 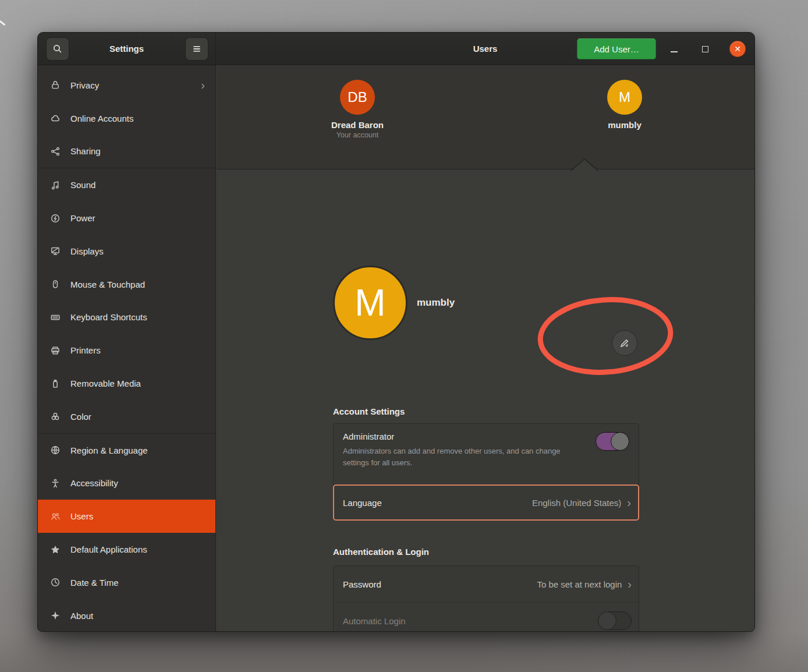 What do you see at coordinates (127, 49) in the screenshot?
I see `app-title: Settings` at bounding box center [127, 49].